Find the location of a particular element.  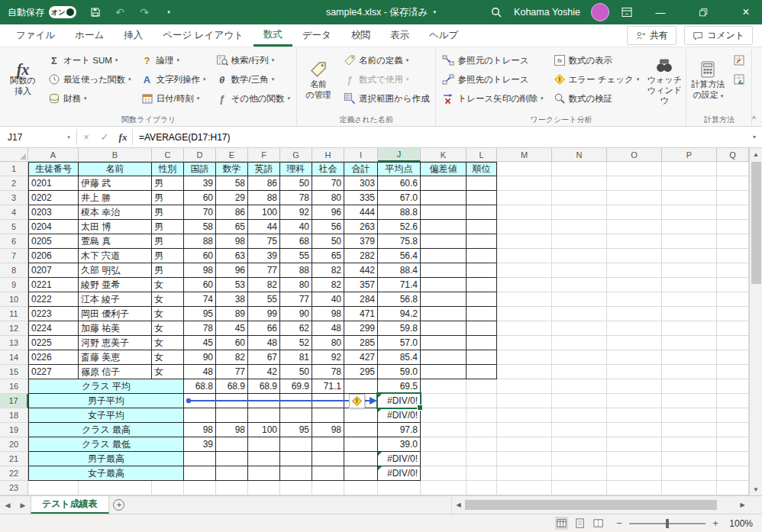

cell-J12: 59.8 is located at coordinates (399, 328).